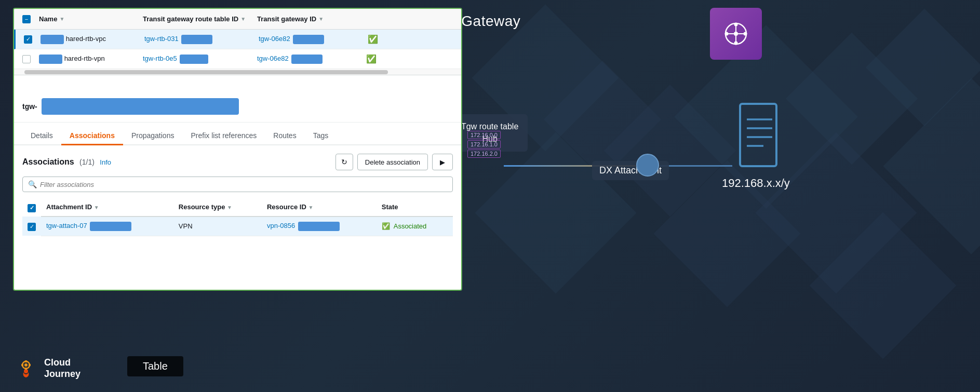 The image size is (980, 392). Describe the element at coordinates (238, 195) in the screenshot. I see `associations-section: Associations (1/1) Info ↻ Delete associa…` at that location.